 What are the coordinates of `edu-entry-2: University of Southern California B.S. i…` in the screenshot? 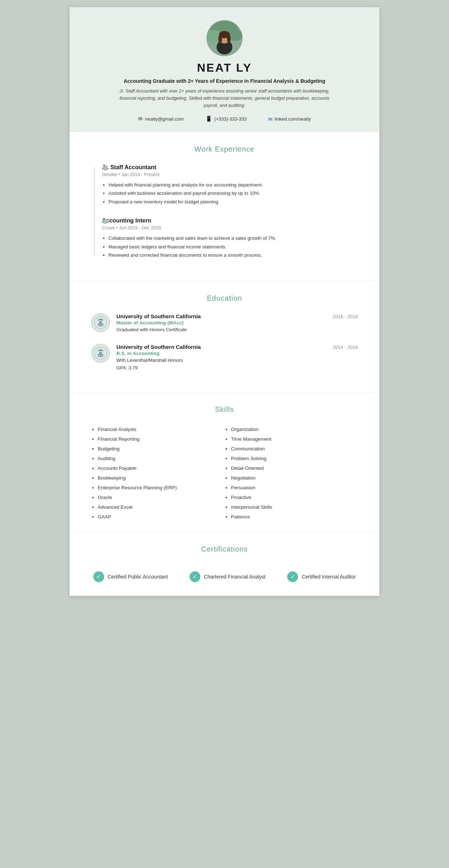 It's located at (224, 358).